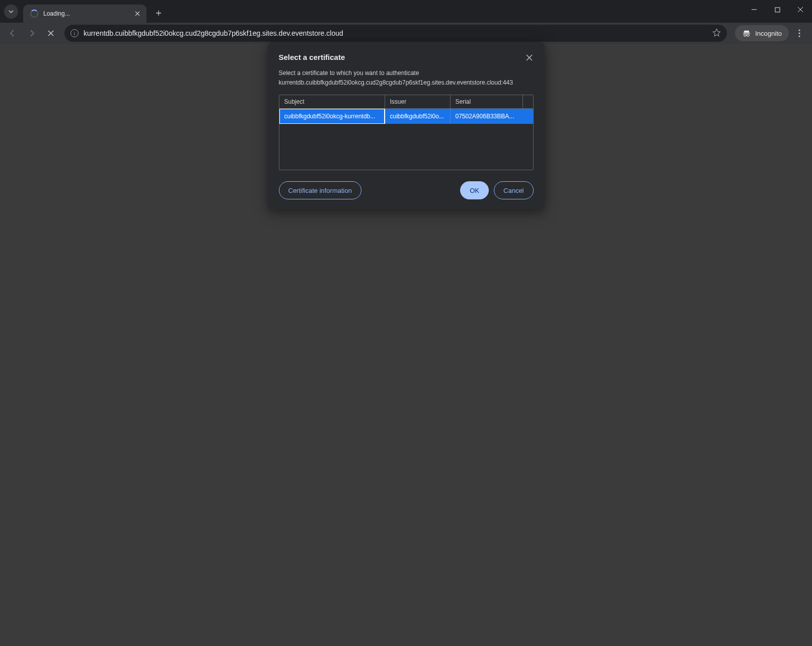 The width and height of the screenshot is (812, 646). I want to click on back-button, so click(13, 33).